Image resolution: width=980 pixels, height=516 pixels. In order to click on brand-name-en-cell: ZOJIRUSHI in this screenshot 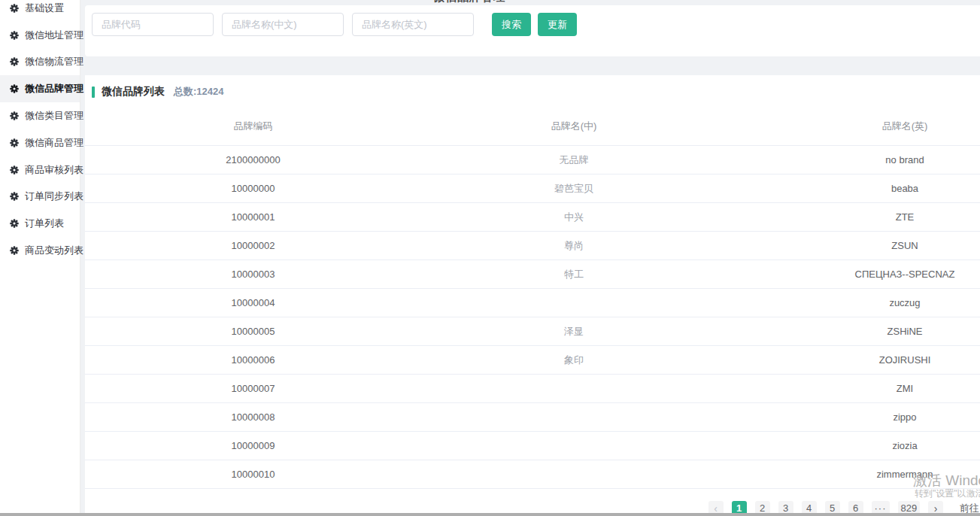, I will do `click(853, 360)`.